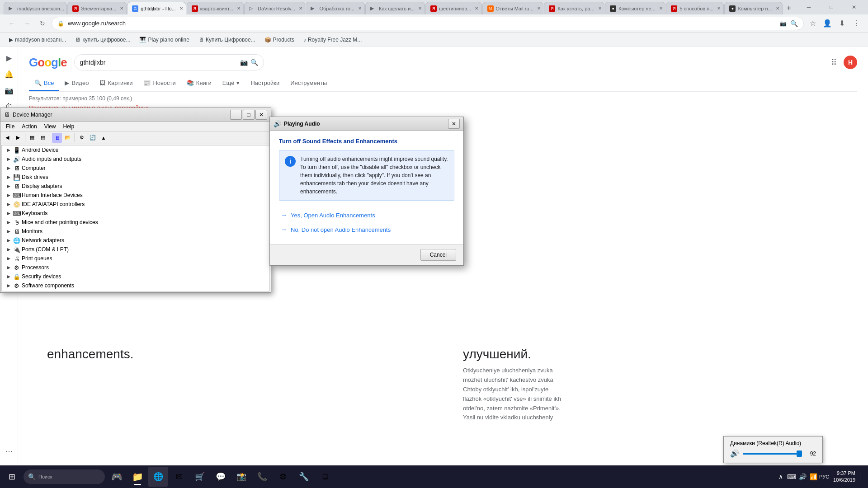 This screenshot has width=868, height=488. What do you see at coordinates (753, 8) in the screenshot?
I see `tab-13: ● Компьютер н... ✕` at bounding box center [753, 8].